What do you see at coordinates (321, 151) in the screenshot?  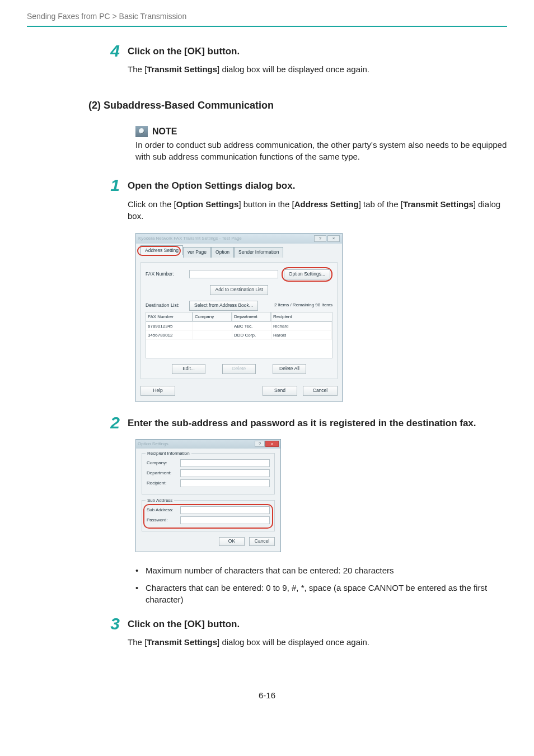 I see `note-text: In order to conduct sub address communic…` at bounding box center [321, 151].